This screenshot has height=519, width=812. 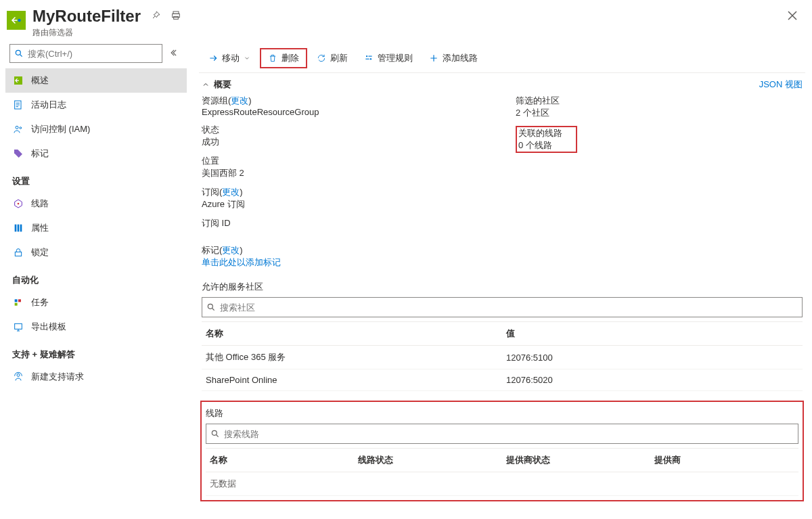 I want to click on prop-communities: 筛选的社区 2 个社区, so click(x=659, y=107).